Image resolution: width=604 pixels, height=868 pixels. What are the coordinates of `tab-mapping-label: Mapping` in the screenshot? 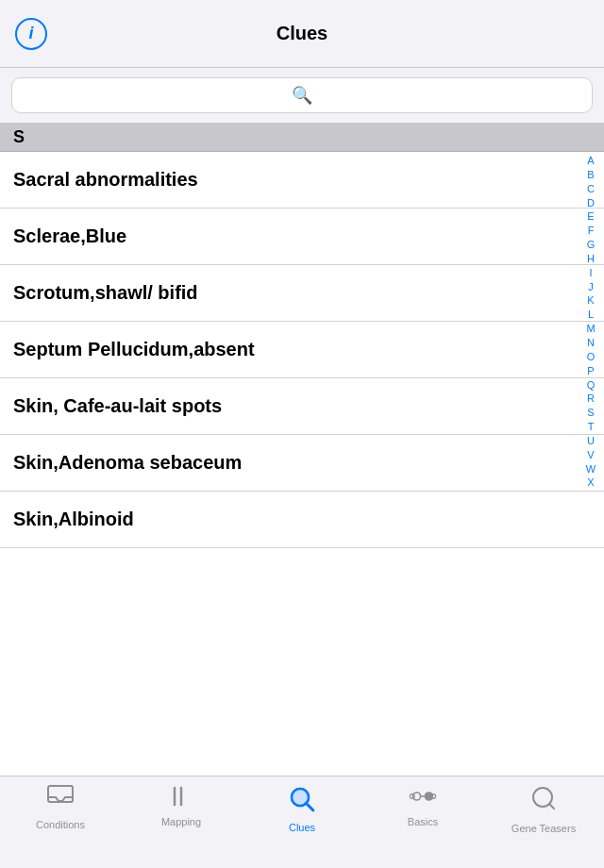 It's located at (181, 822).